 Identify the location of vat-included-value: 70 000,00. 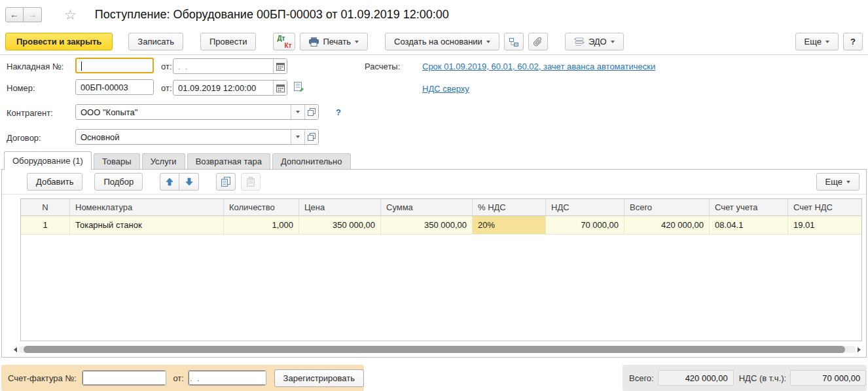
(828, 378).